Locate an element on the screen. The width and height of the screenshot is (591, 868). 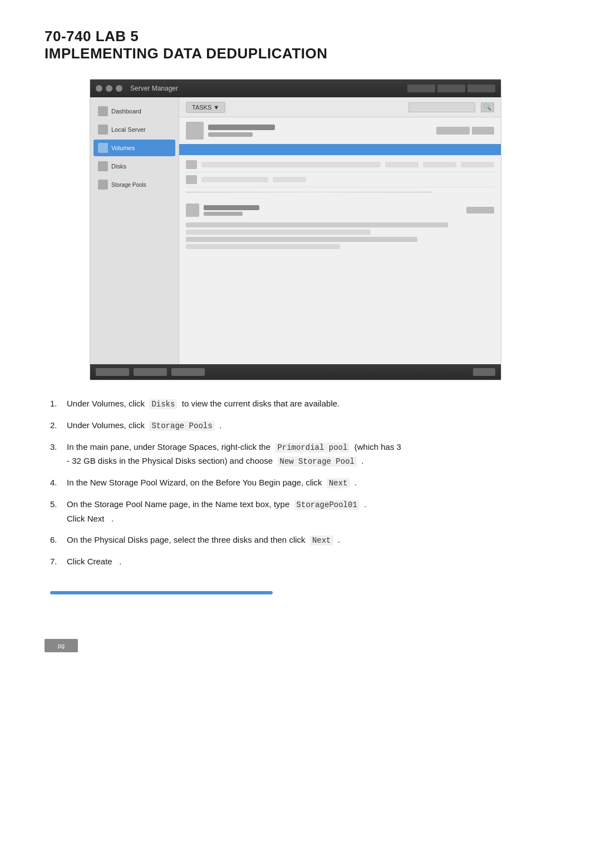
content-top is located at coordinates (340, 159).